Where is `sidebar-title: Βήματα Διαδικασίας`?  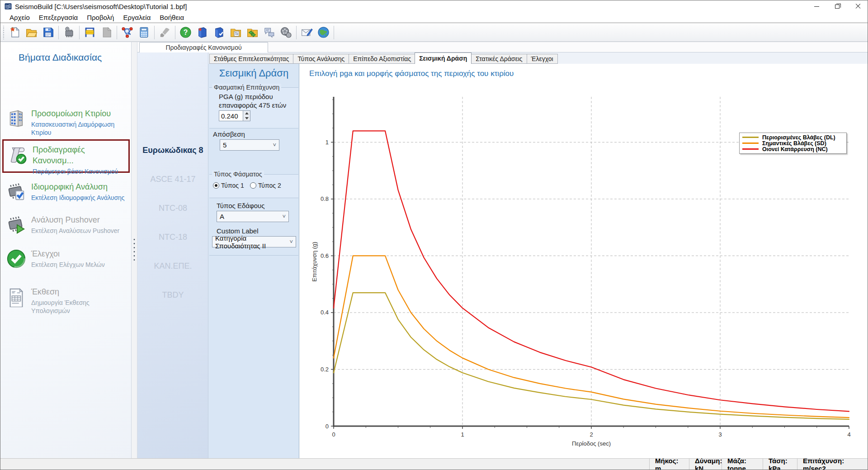
sidebar-title: Βήματα Διαδικασίας is located at coordinates (60, 57).